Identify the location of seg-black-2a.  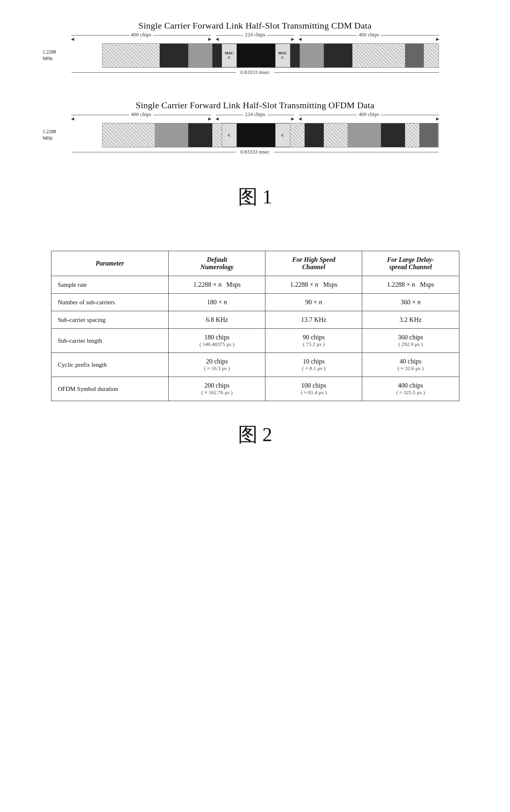
(256, 135).